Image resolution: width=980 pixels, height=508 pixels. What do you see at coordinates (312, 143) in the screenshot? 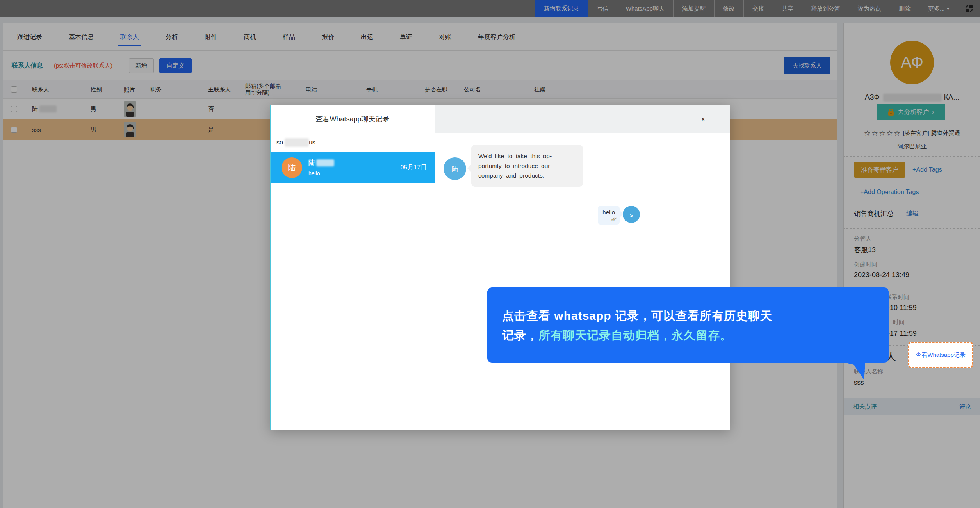
I see `account-suffix: us` at bounding box center [312, 143].